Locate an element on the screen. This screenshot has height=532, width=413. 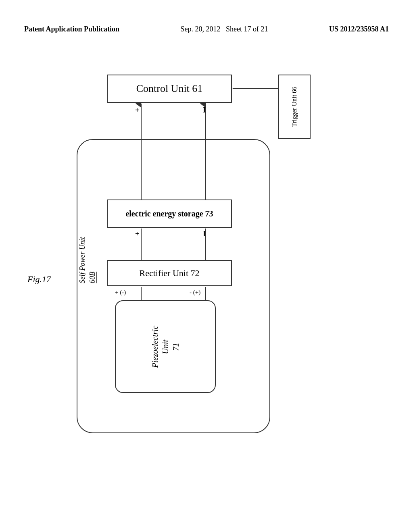
control-unit-label: Control Unit 61 is located at coordinates (169, 89).